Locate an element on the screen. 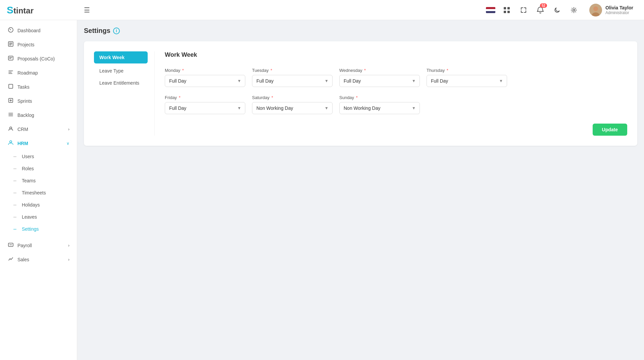 This screenshot has height=360, width=644. tuesday-required: * is located at coordinates (270, 71).